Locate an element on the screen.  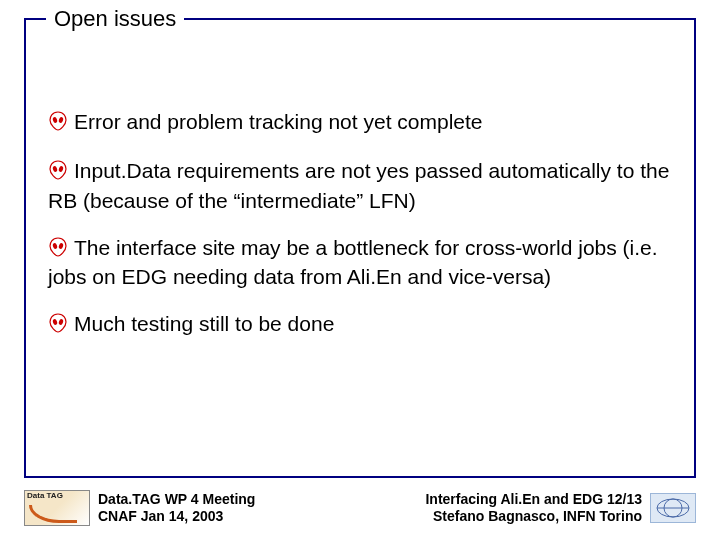
slide-title: Open issues is located at coordinates (115, 18).